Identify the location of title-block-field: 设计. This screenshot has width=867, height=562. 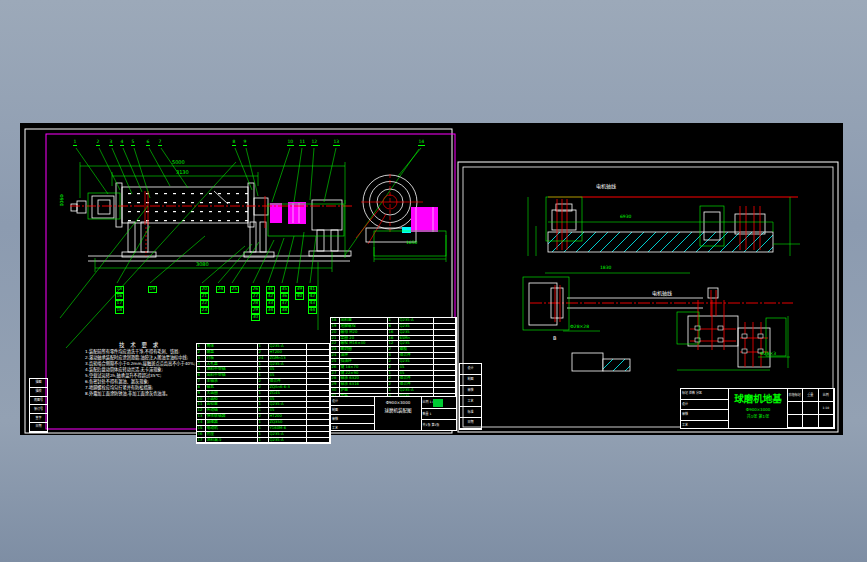
(352, 402).